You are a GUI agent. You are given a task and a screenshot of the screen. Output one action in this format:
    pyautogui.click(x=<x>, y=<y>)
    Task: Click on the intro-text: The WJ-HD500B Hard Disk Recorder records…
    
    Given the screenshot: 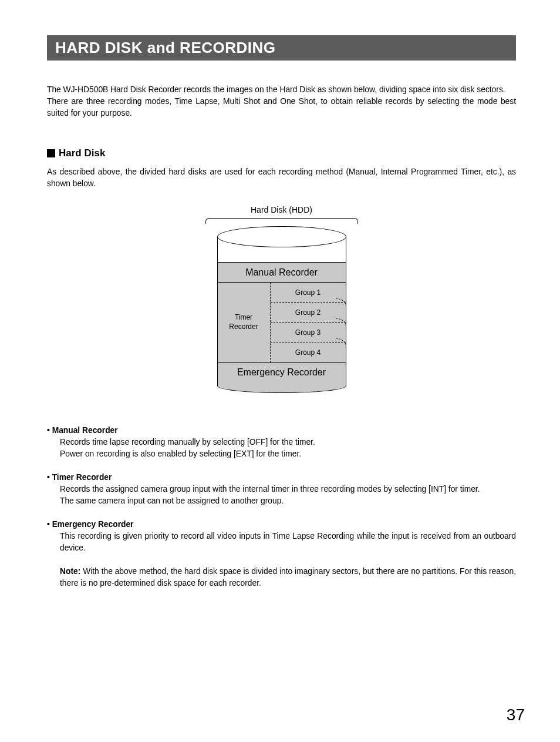 What is the action you would take?
    pyautogui.click(x=282, y=102)
    